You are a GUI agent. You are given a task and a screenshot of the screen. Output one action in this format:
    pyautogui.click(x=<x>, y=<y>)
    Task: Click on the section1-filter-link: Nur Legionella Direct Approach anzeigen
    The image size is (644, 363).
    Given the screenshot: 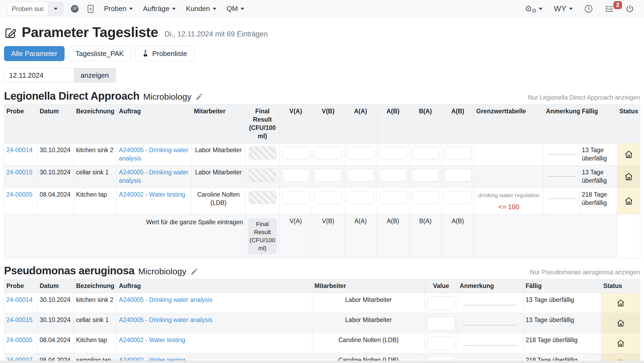 What is the action you would take?
    pyautogui.click(x=584, y=98)
    